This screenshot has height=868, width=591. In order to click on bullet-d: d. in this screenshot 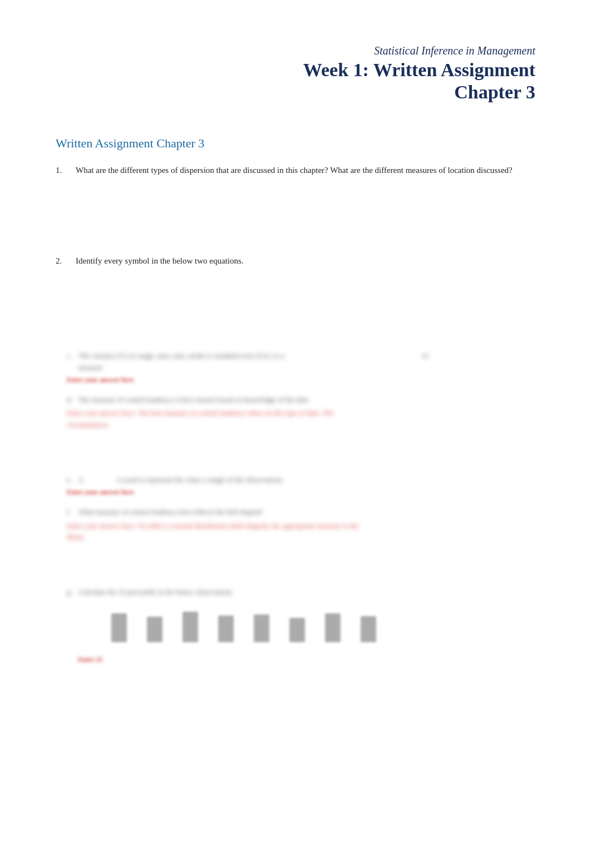, I will do `click(72, 400)`.